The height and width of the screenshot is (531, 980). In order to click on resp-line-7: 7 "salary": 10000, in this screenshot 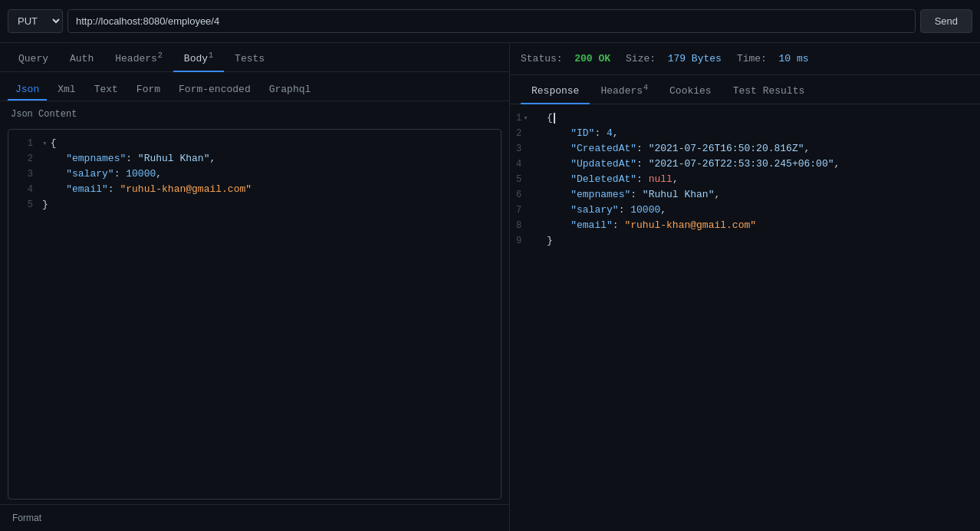, I will do `click(745, 210)`.